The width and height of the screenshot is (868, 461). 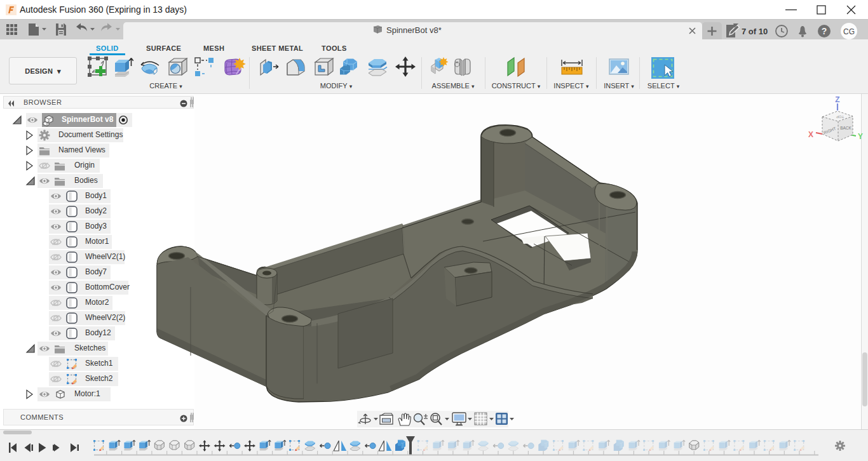 What do you see at coordinates (811, 135) in the screenshot?
I see `svg-text: X` at bounding box center [811, 135].